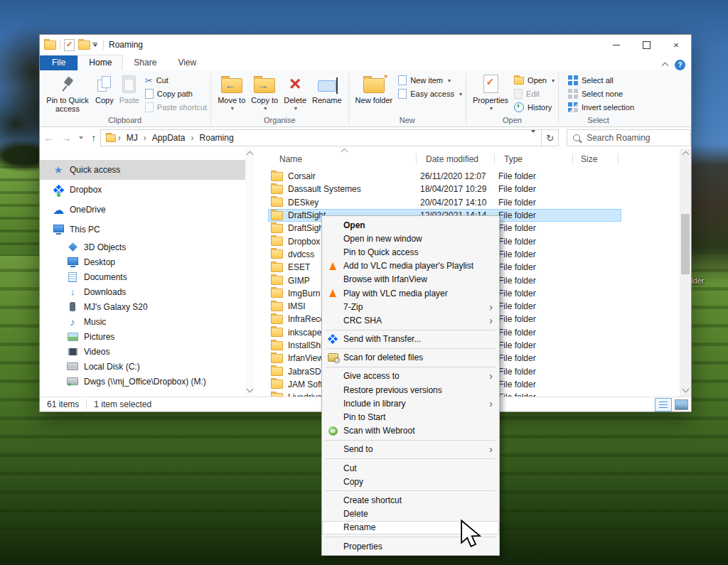 This screenshot has width=728, height=565. Describe the element at coordinates (295, 93) in the screenshot. I see `delete-button: Delete` at that location.